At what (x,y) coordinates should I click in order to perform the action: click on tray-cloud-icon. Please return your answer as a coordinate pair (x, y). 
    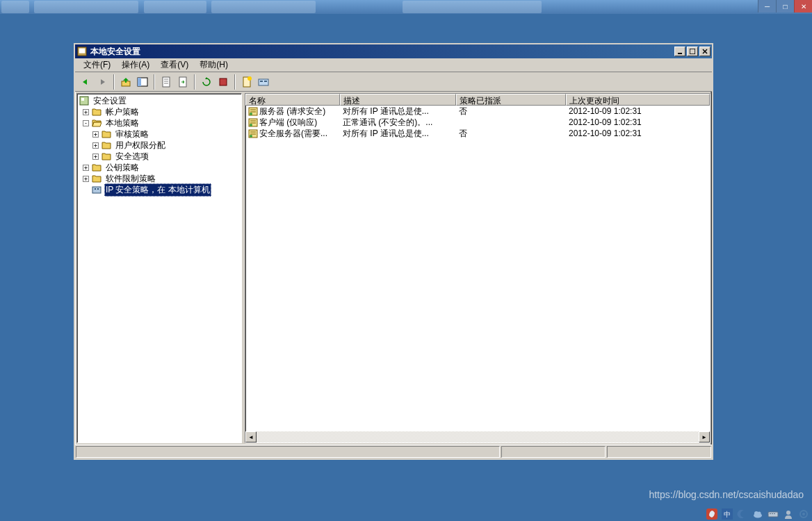
    Looking at the image, I should click on (758, 514).